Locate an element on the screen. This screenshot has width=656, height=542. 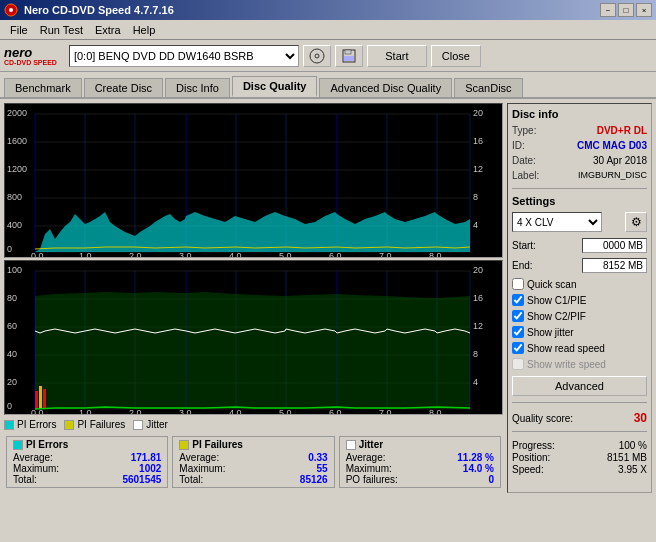
pi-errors-stat-label: PI Errors is located at coordinates (87, 444).